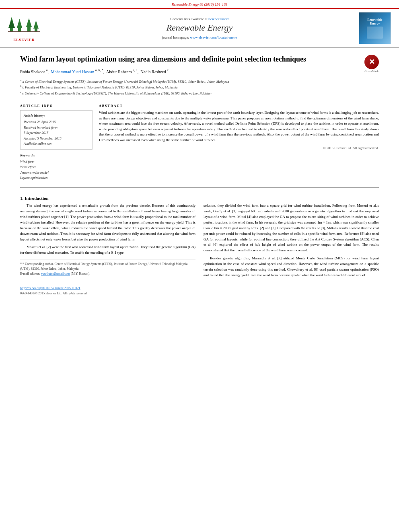  What do you see at coordinates (56, 173) in the screenshot?
I see `keyword-item: Jensen's wake model` at bounding box center [56, 173].